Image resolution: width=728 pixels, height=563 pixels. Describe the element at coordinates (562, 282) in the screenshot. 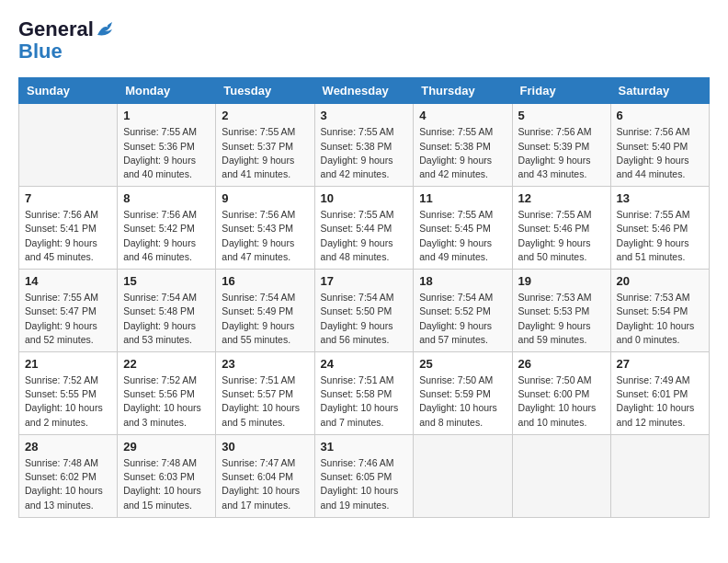

I see `day-number: 19` at that location.